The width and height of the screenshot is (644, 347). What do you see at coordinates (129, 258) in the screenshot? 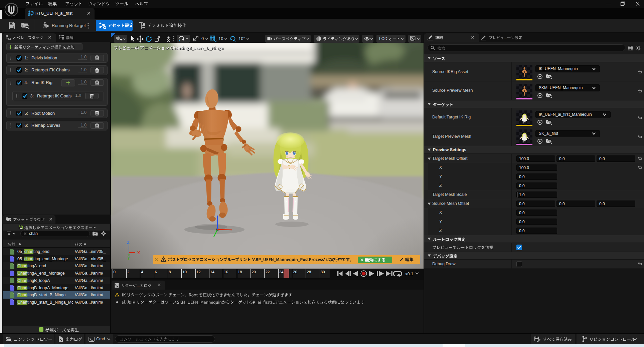
I see `svg-text: Y` at bounding box center [129, 258].